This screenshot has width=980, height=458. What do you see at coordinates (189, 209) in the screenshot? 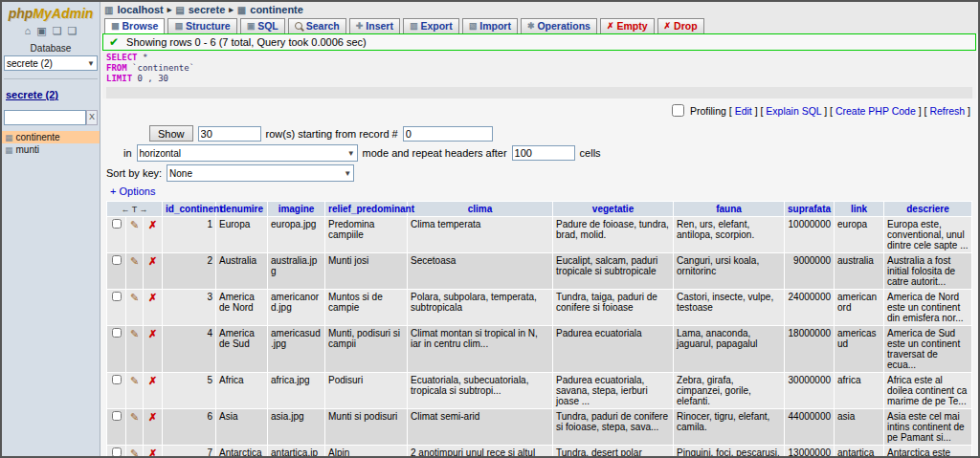
I see `column-header-id_continent: id_continent` at bounding box center [189, 209].